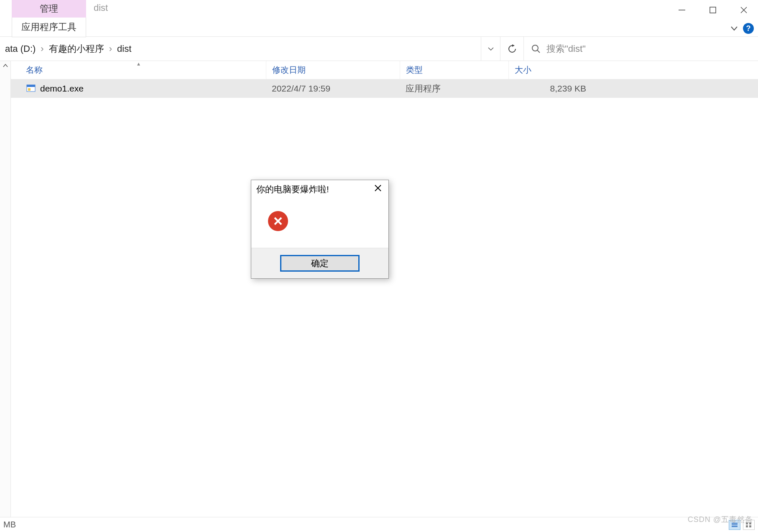 This screenshot has width=758, height=532. Describe the element at coordinates (333, 89) in the screenshot. I see `file-date: 2022/4/7 19:59` at that location.